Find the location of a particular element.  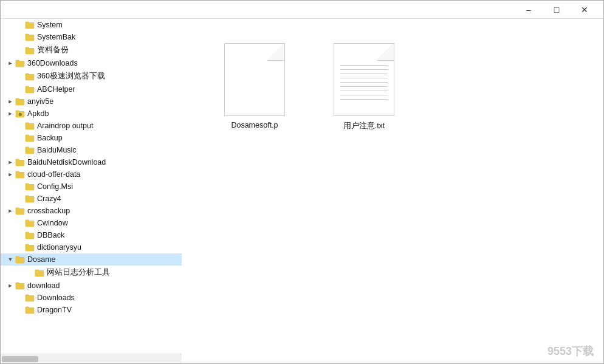

minimize-button: – is located at coordinates (529, 10).